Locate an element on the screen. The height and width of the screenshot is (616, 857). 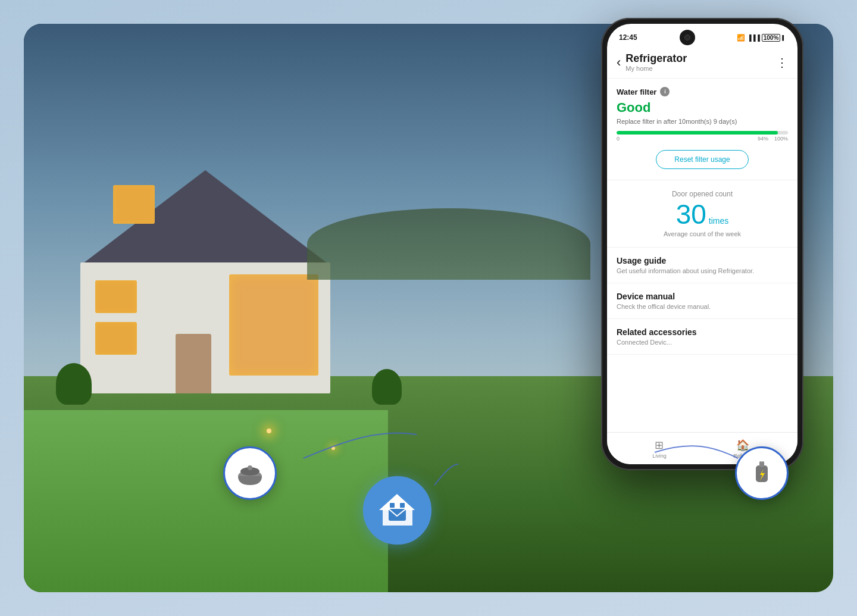
door-count-unit: times is located at coordinates (719, 221).